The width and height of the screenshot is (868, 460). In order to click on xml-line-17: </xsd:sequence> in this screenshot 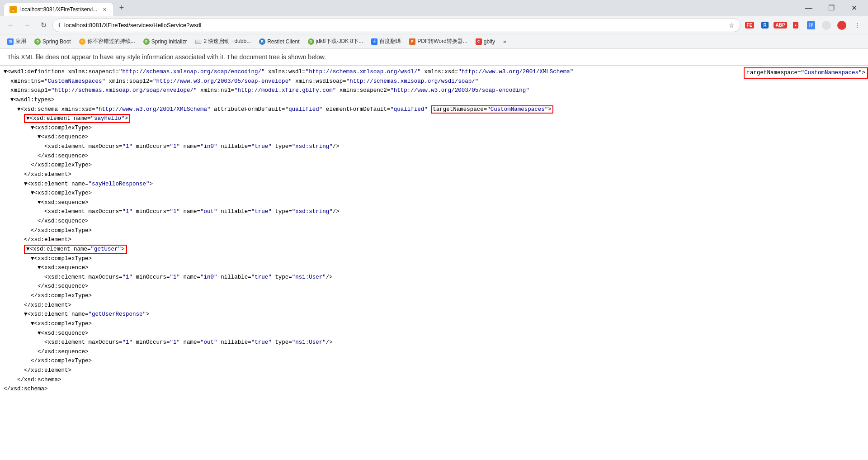, I will do `click(434, 222)`.